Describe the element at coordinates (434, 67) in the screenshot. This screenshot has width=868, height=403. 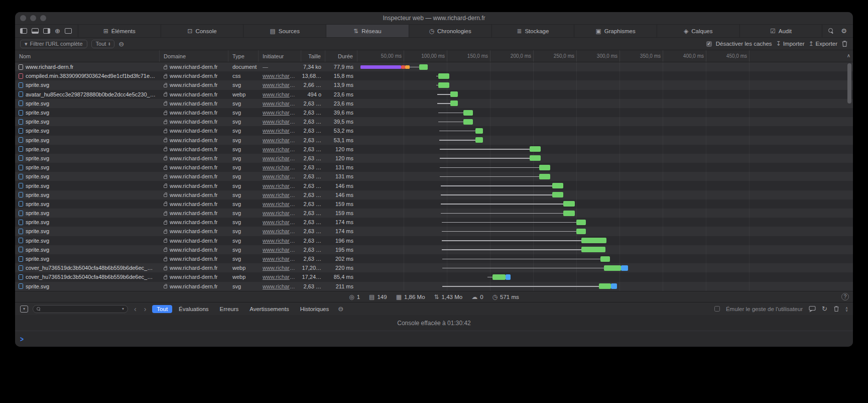
I see `table-row: www.richard-dern.fr www.richard-dern.fr …` at that location.